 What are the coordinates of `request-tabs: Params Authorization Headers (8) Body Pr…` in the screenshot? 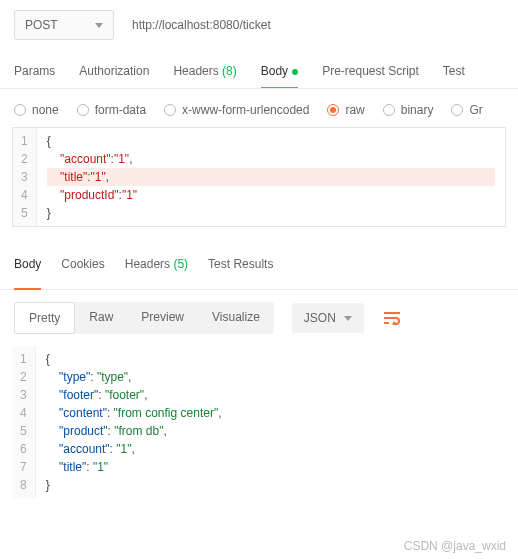 It's located at (259, 68).